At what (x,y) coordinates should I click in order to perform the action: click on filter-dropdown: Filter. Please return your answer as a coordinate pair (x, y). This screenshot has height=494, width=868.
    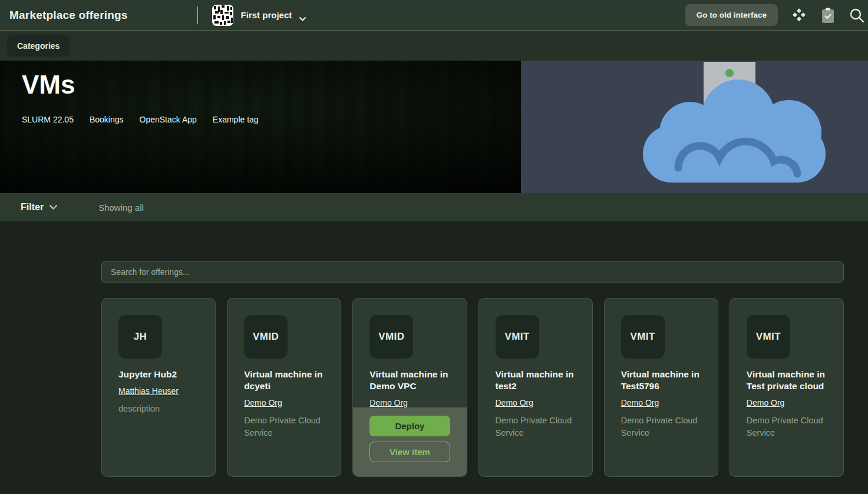
    Looking at the image, I should click on (39, 207).